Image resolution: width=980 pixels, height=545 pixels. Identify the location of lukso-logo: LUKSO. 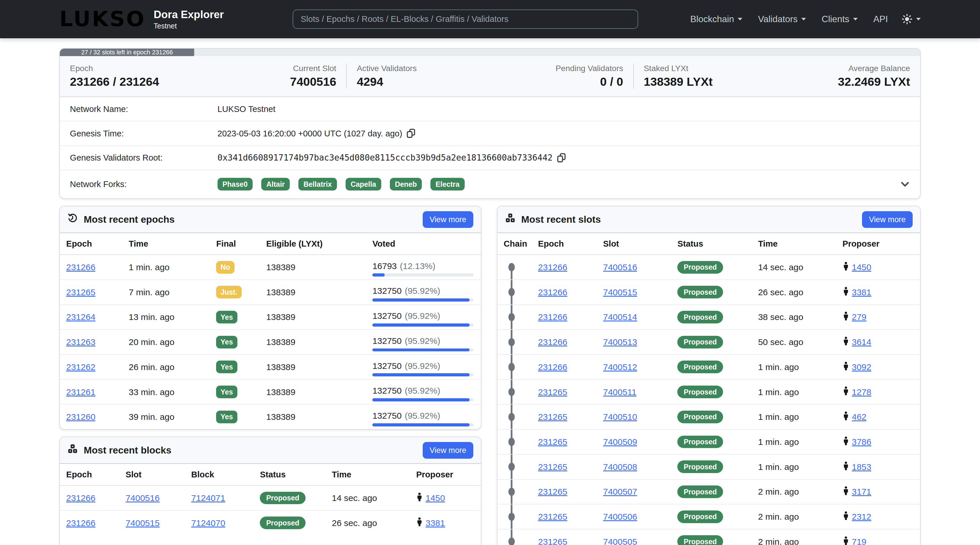
(102, 19).